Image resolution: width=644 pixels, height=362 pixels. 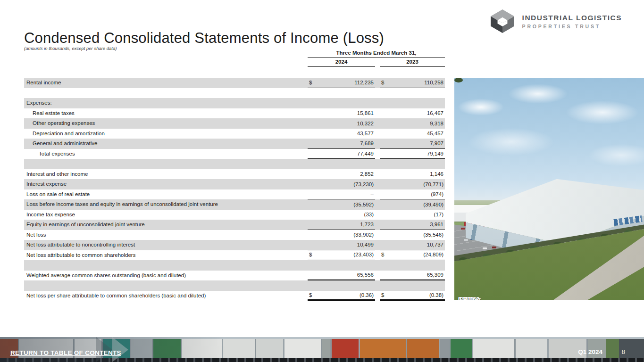 I want to click on table-row: Total expenses 77,449 79,149, so click(x=234, y=154).